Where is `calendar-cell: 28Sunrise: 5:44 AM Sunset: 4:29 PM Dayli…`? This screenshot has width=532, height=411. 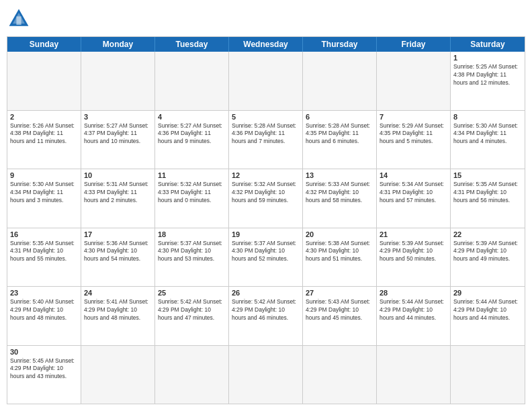 calendar-cell: 28Sunrise: 5:44 AM Sunset: 4:29 PM Dayli… is located at coordinates (414, 316).